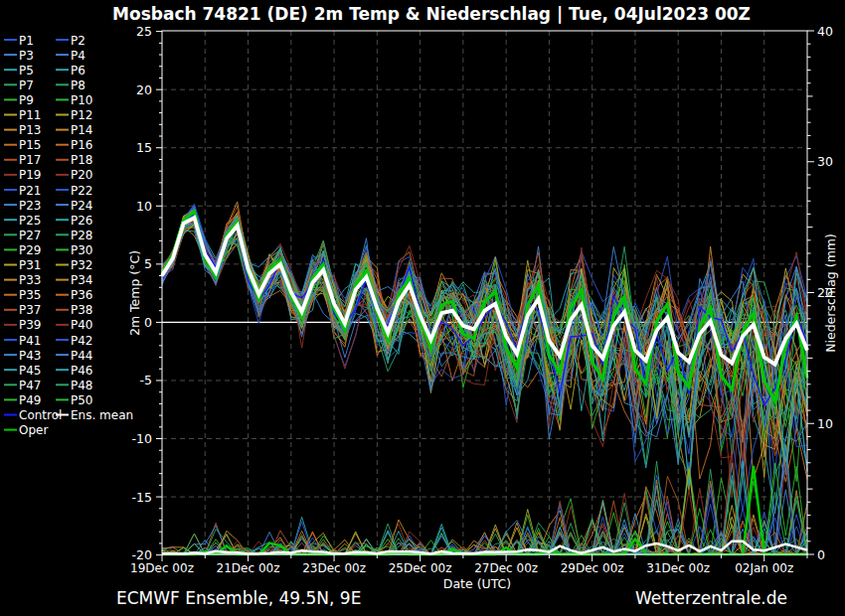  Describe the element at coordinates (30, 385) in the screenshot. I see `legend-member-label: P47` at that location.